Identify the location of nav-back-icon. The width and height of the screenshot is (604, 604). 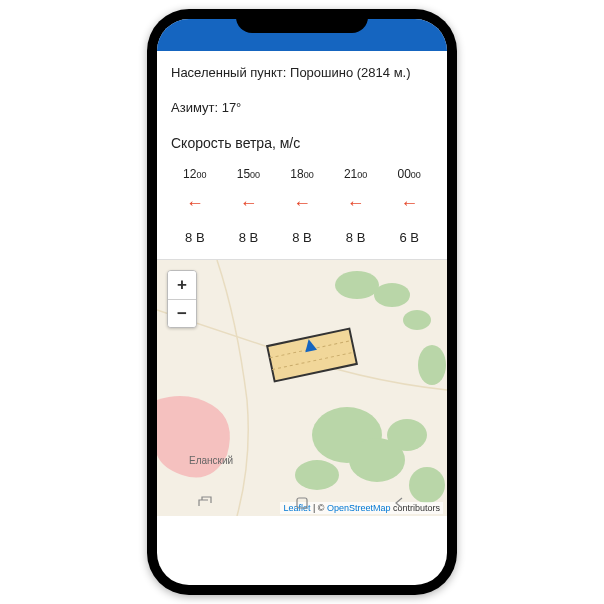
(399, 503).